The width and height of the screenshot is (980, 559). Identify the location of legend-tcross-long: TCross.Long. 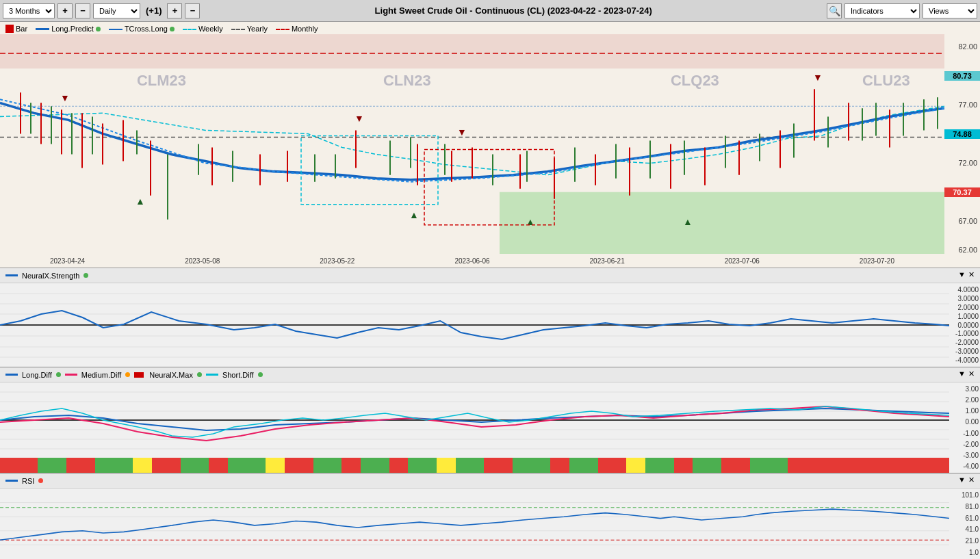
(142, 29).